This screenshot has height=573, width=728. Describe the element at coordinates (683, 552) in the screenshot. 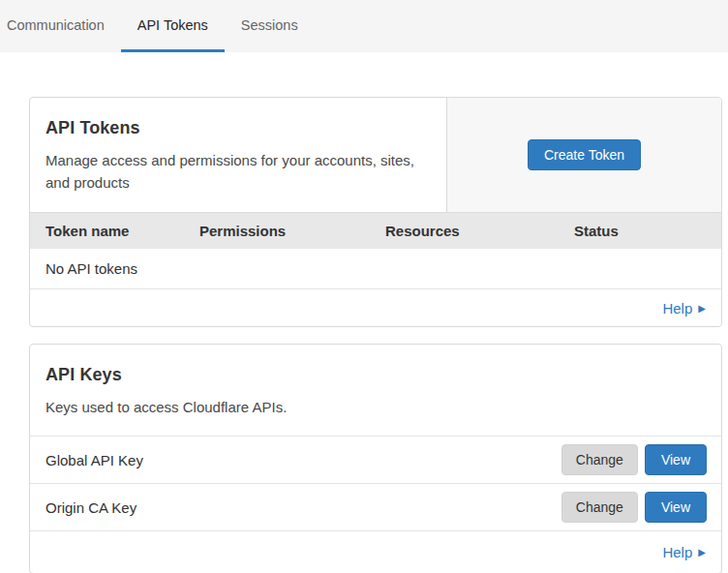

I see `api-keys-help-link: Help ▶` at that location.